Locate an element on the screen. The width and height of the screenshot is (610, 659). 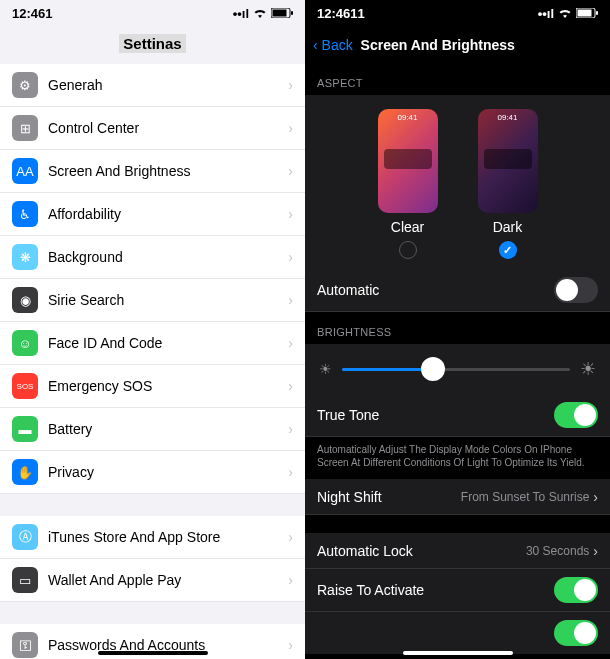
sos-icon: SOS is located at coordinates (25, 386).